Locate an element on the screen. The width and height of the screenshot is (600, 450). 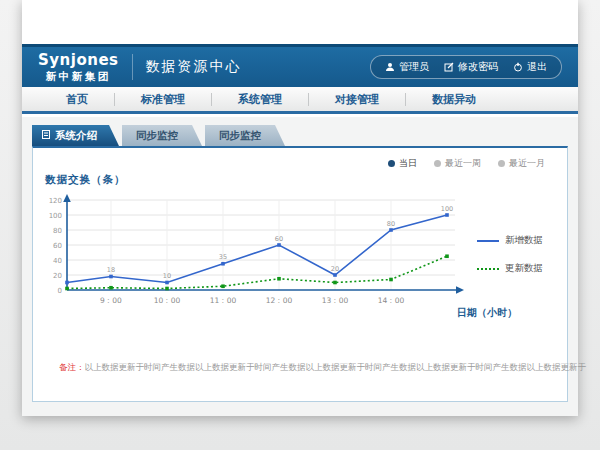
app-header: Synjones 新中新集团 数据资源中心 管理员 修改密码 is located at coordinates (300, 66).